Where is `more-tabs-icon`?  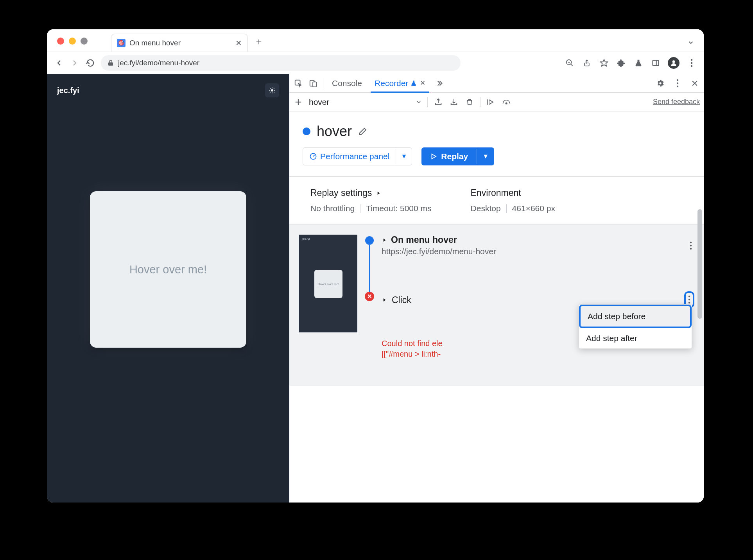 more-tabs-icon is located at coordinates (439, 83).